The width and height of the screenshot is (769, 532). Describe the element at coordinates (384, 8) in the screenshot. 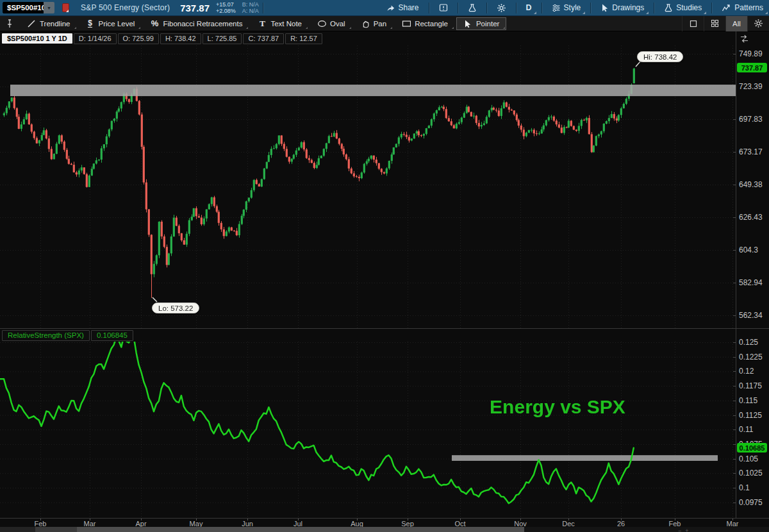

I see `top-header-bar: $SP500#10 ▼ S&P 500 Energy (Sector) 737.…` at that location.